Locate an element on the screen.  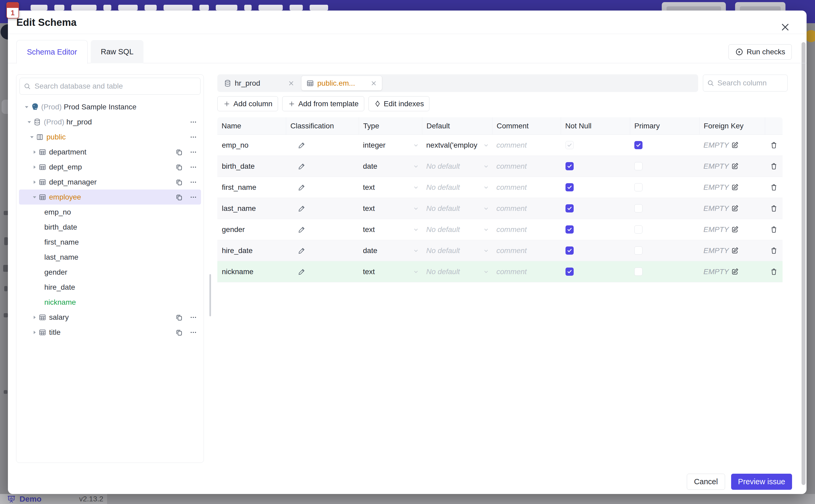
run-checks-button: Run checks is located at coordinates (760, 52).